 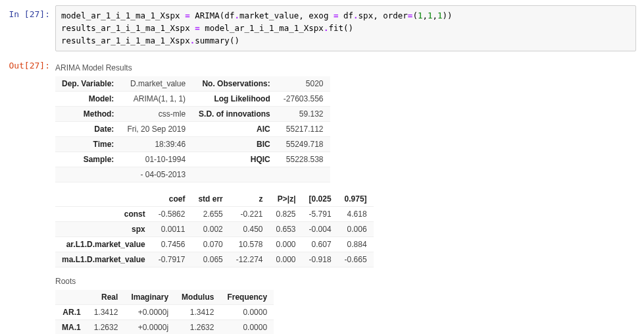 I want to click on roots-header: Modulus, so click(x=197, y=298).